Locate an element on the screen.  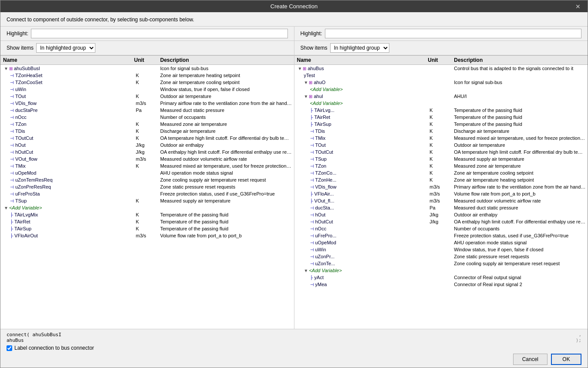
row-name: <Add Variable> is located at coordinates (327, 89).